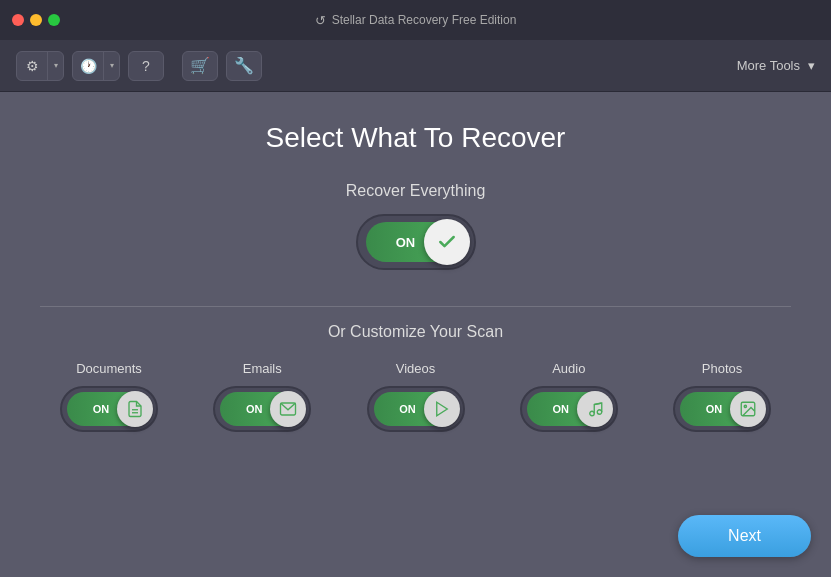 The height and width of the screenshot is (577, 831). What do you see at coordinates (722, 396) in the screenshot?
I see `photos-category: Photos ON` at bounding box center [722, 396].